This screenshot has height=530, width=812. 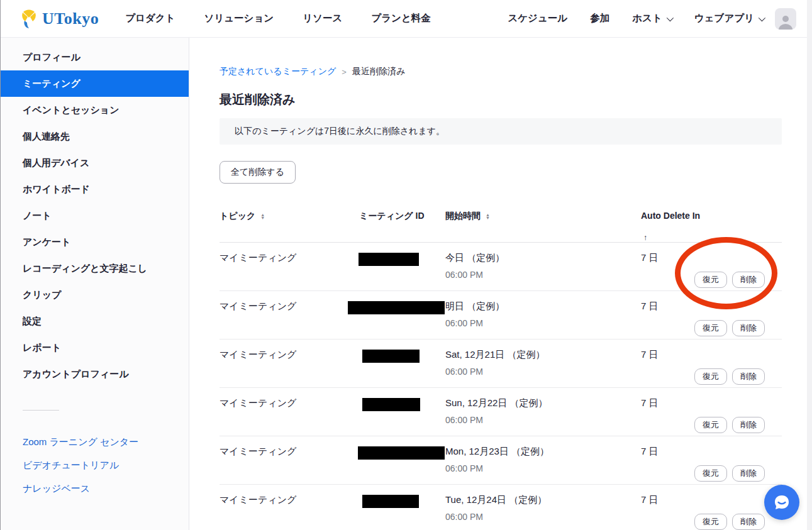 What do you see at coordinates (543, 258) in the screenshot?
I see `start-date: 今日 （定例）` at bounding box center [543, 258].